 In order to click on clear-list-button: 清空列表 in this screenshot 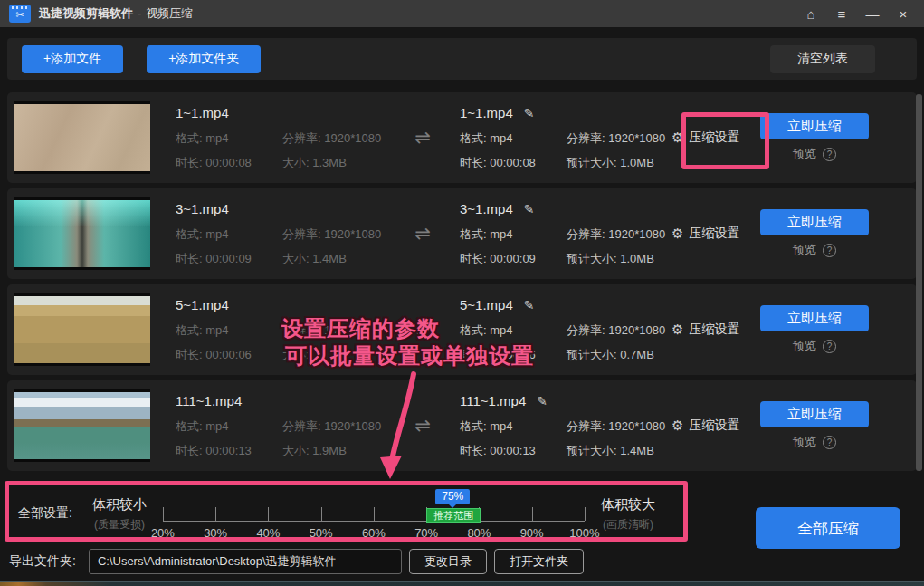, I will do `click(823, 60)`.